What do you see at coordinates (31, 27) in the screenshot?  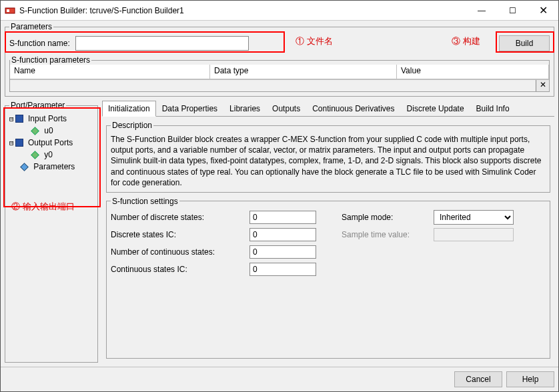 I see `parameters-legend: Parameters` at bounding box center [31, 27].